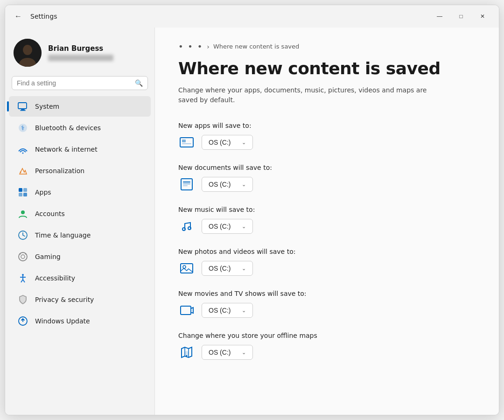  What do you see at coordinates (256, 47) in the screenshot?
I see `breadcrumb-current: Where new content is saved` at bounding box center [256, 47].